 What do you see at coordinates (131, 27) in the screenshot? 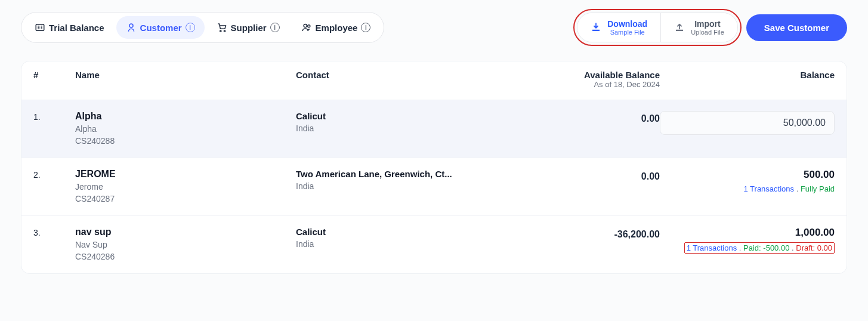
I see `user-icon` at bounding box center [131, 27].